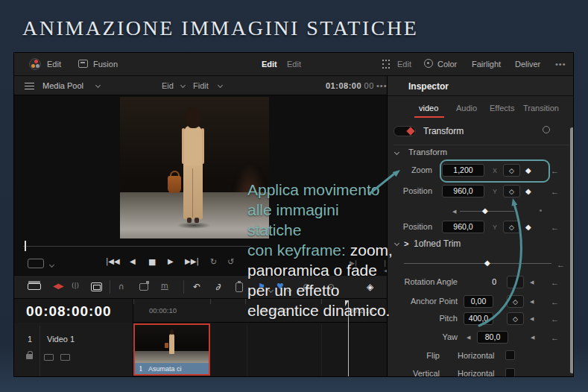 The height and width of the screenshot is (392, 588). What do you see at coordinates (231, 262) in the screenshot?
I see `loop-alt-icon: ↻` at bounding box center [231, 262].